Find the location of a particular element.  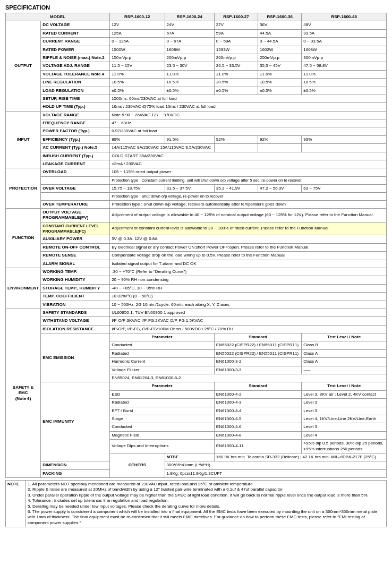

over-voltage-label: OVER VOLTAGE is located at coordinates (75, 188).